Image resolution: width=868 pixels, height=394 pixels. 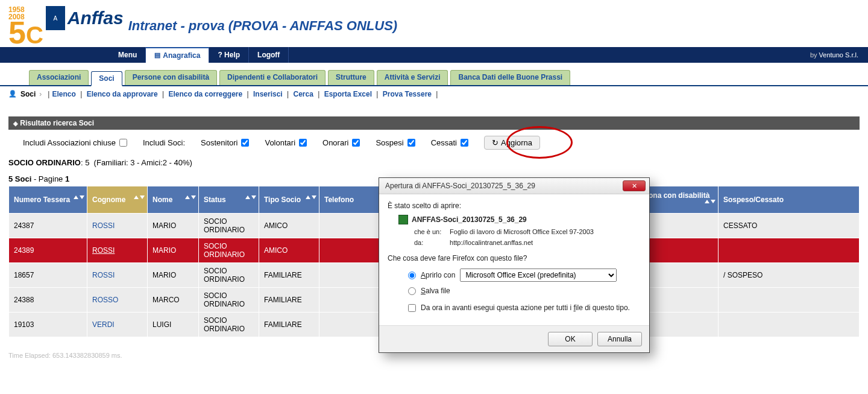 I want to click on top-bar: Menu ▤ Anagrafica ? Help Logoff by Ventu…, so click(x=434, y=55).